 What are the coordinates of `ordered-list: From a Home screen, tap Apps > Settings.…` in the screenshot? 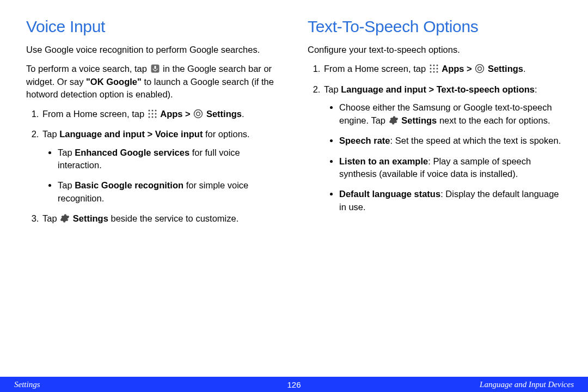 It's located at (156, 167).